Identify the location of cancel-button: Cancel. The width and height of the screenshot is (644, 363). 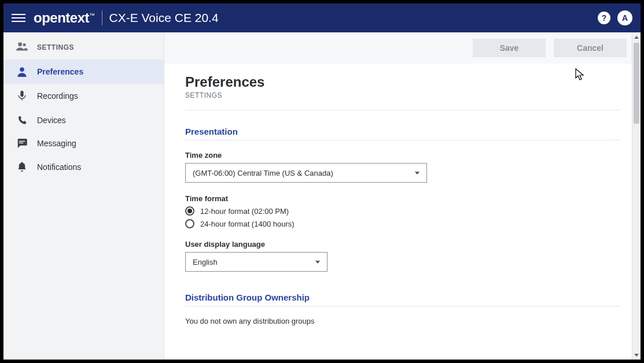
(590, 48).